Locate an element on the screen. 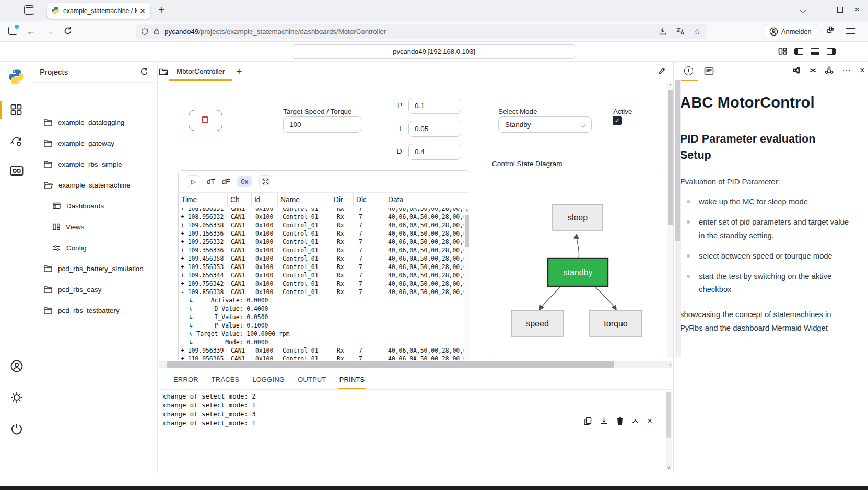 This screenshot has height=490, width=868. console-tab-logging: LOGGING is located at coordinates (268, 379).